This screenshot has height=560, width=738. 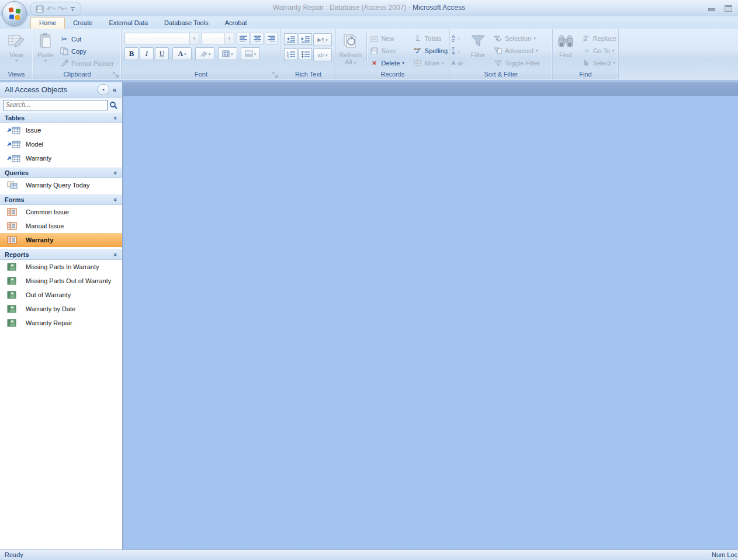 I want to click on nav-group-header-reports: Reports », so click(x=61, y=255).